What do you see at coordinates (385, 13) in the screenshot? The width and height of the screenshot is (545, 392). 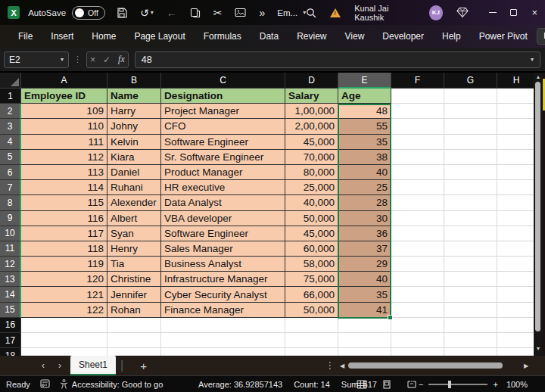 I see `user-name: Kunal Jai Kaushik` at bounding box center [385, 13].